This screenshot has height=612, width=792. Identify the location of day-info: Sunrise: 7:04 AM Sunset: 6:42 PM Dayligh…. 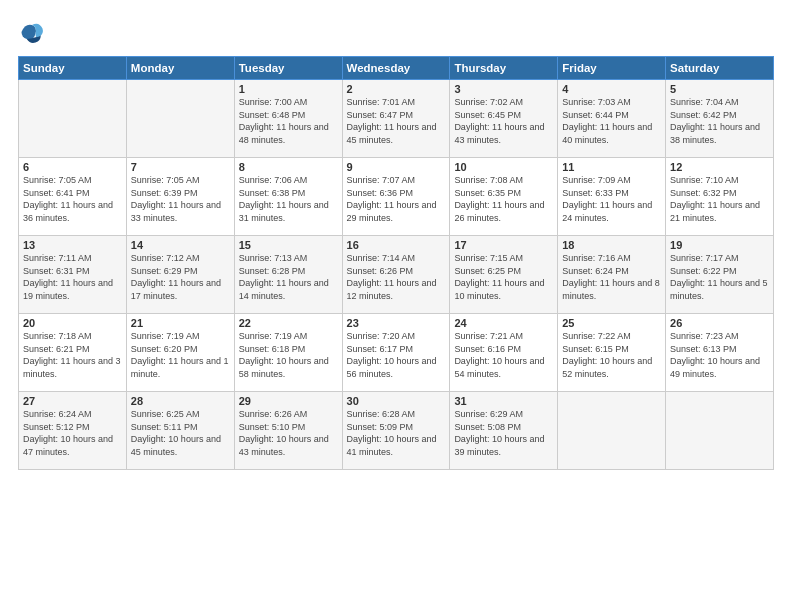
(720, 121).